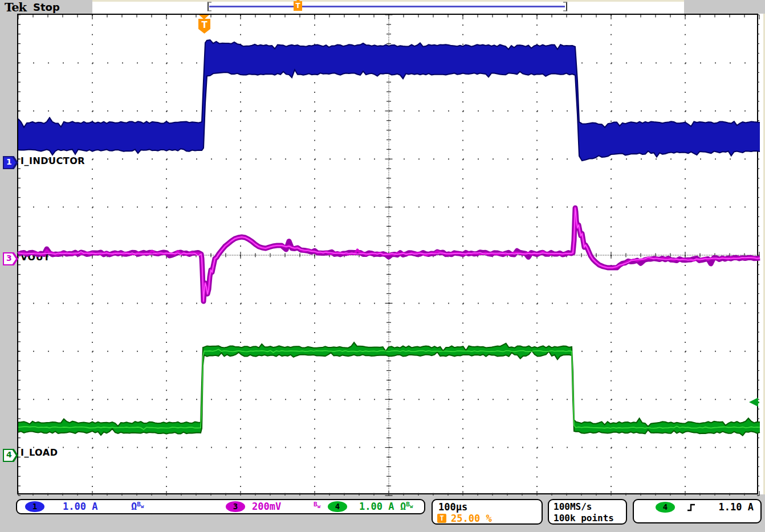  I want to click on top-right-panel, so click(725, 7).